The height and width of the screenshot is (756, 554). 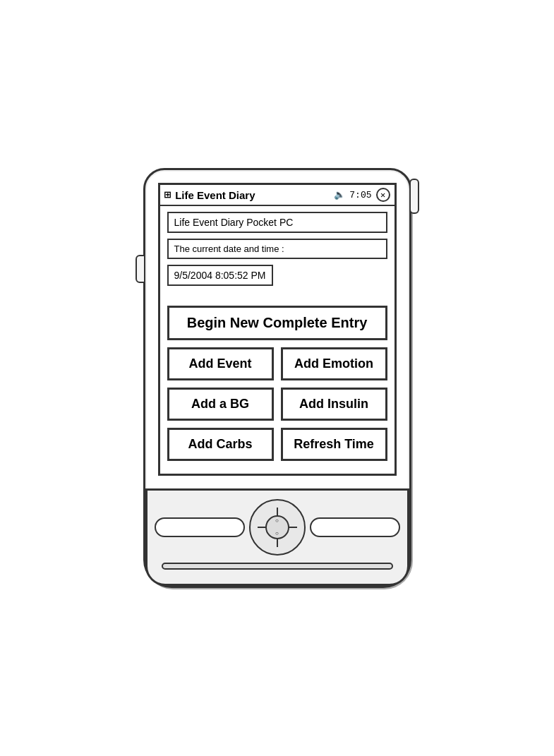 What do you see at coordinates (277, 527) in the screenshot?
I see `nav-buttons-row` at bounding box center [277, 527].